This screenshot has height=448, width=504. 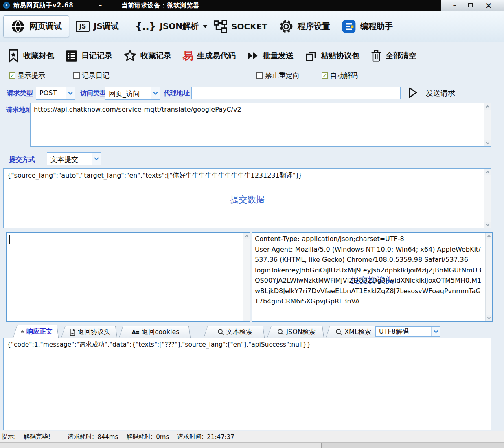 I want to click on decode-select: UTF8解码, so click(x=408, y=332).